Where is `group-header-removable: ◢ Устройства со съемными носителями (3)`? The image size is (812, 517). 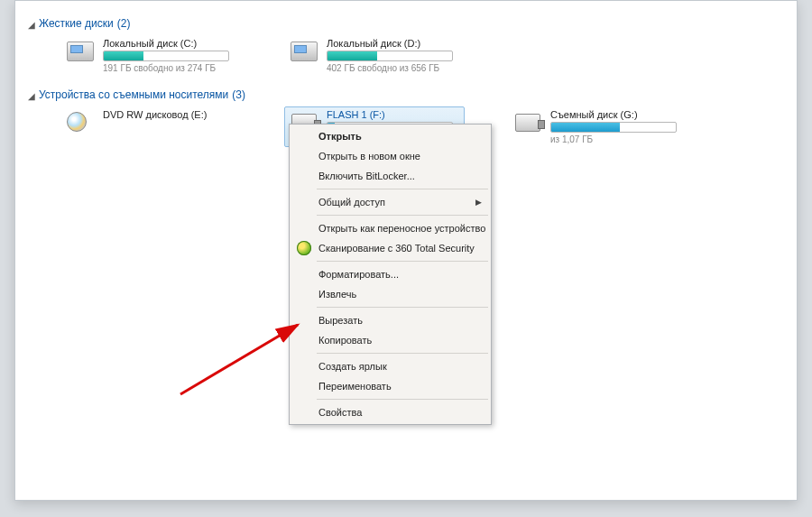 group-header-removable: ◢ Устройства со съемными носителями (3) is located at coordinates (406, 95).